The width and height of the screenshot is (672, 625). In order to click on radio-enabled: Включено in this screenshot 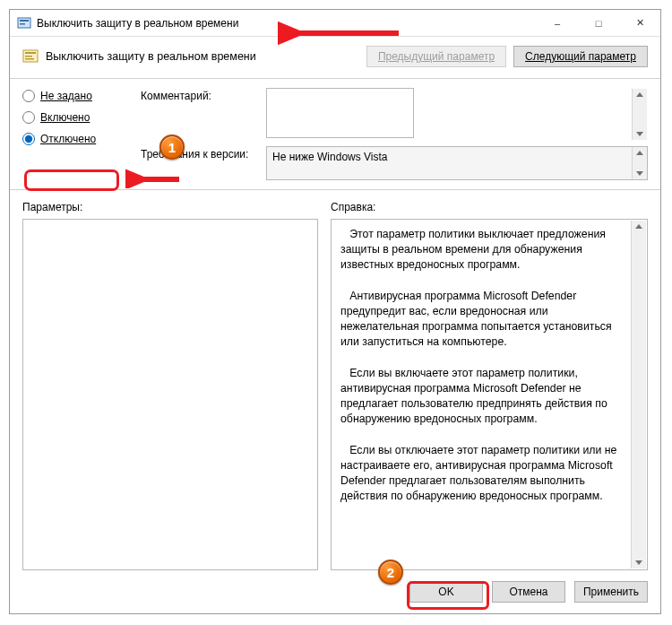, I will do `click(75, 117)`.